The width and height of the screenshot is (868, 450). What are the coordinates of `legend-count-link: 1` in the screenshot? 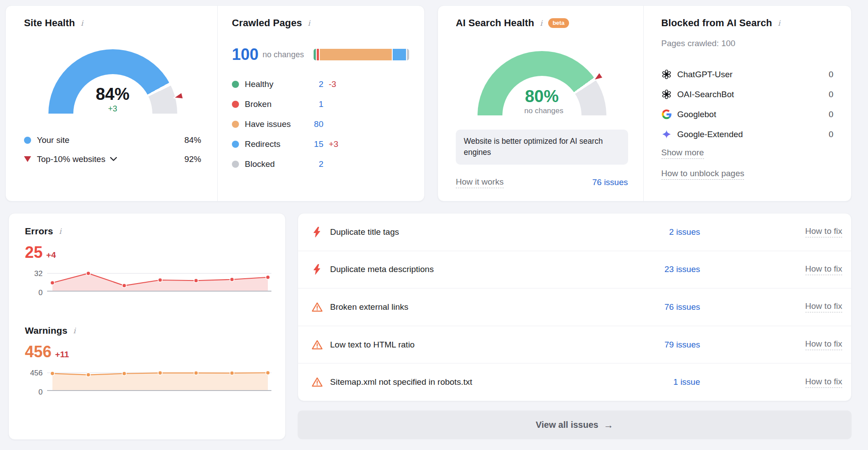 It's located at (313, 104).